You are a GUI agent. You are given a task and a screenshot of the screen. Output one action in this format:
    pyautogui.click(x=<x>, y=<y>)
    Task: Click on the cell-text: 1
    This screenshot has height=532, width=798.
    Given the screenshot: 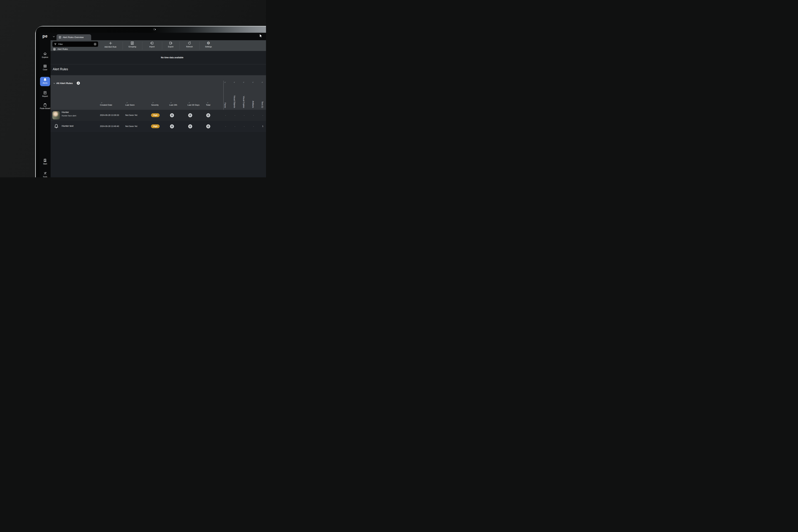 What is the action you would take?
    pyautogui.click(x=263, y=126)
    